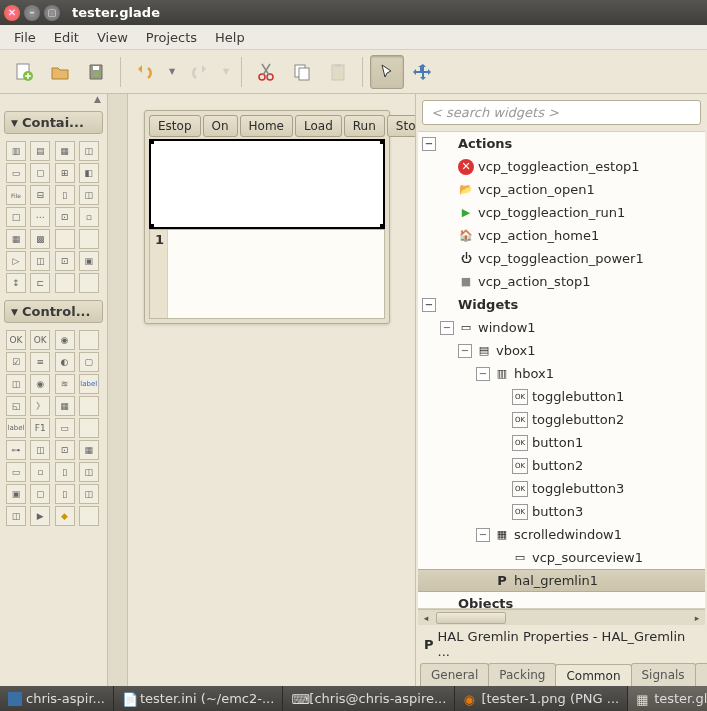 The image size is (707, 711). I want to click on palette-section-control: ▼ Control..., so click(54, 312).